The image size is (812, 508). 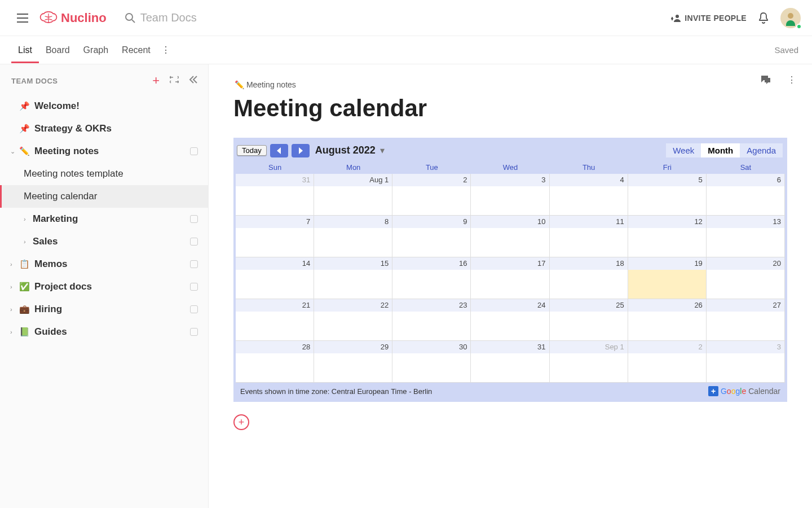 I want to click on calendar-date-cell: Aug 1, so click(x=353, y=180).